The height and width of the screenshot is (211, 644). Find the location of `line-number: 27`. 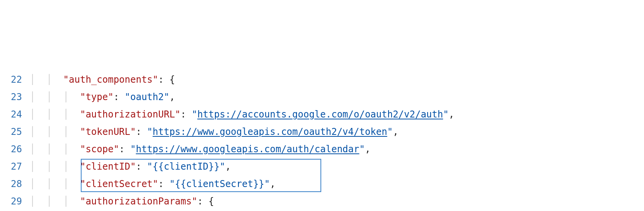

line-number: 27 is located at coordinates (16, 167).